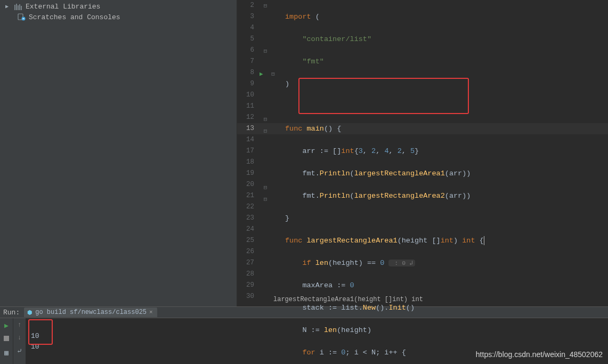  What do you see at coordinates (18, 6) in the screenshot?
I see `library-icon` at bounding box center [18, 6].